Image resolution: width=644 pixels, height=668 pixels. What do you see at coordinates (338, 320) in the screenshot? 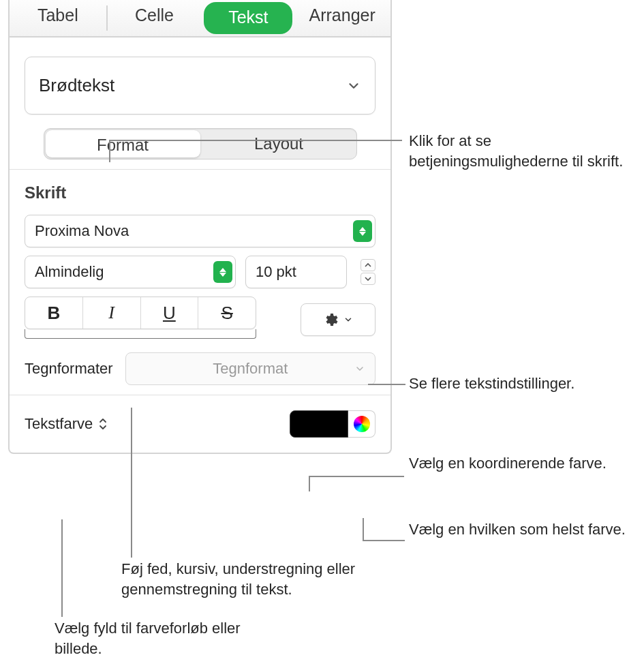
I see `advanced-text-options` at bounding box center [338, 320].